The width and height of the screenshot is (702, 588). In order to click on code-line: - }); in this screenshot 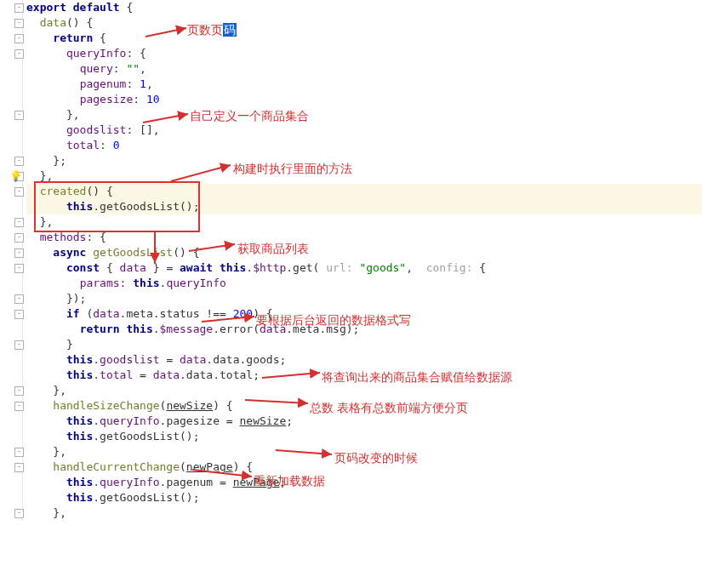, I will do `click(364, 299)`.